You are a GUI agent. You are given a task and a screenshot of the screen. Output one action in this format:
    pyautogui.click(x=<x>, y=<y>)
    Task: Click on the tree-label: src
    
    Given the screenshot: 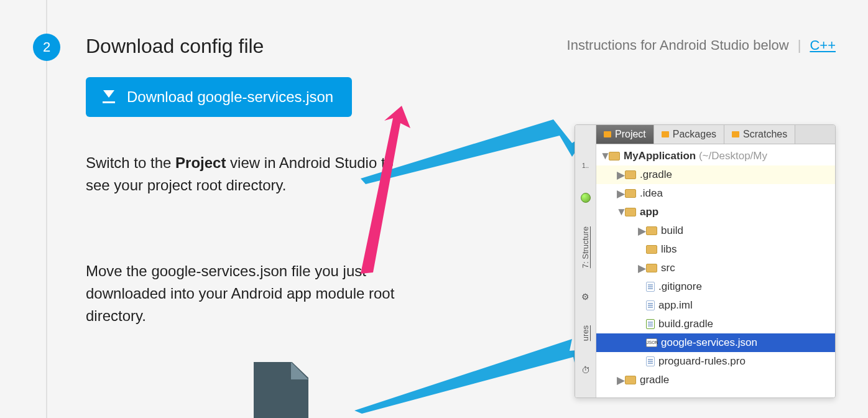 What is the action you would take?
    pyautogui.click(x=668, y=268)
    